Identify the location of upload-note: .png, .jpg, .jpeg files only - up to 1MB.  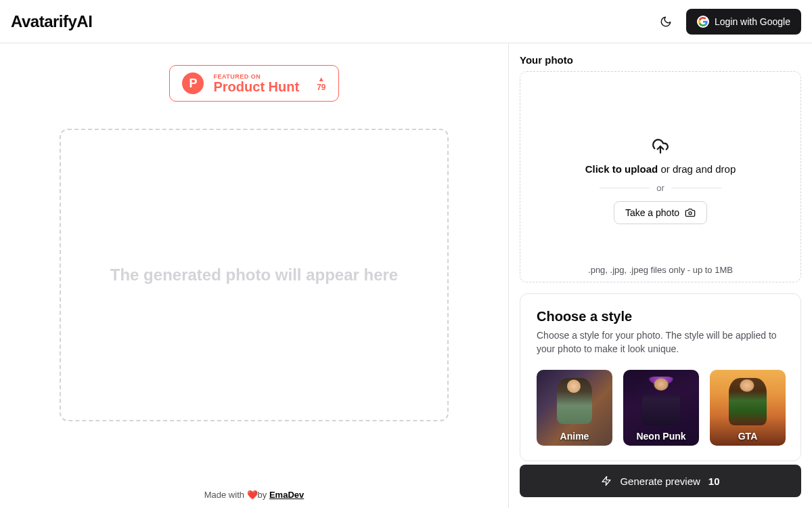
(660, 270).